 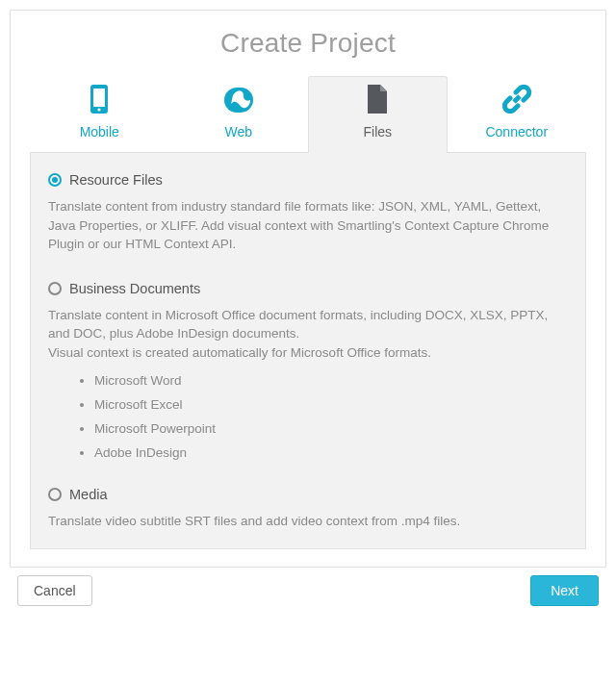 What do you see at coordinates (239, 115) in the screenshot?
I see `tab-web: Web` at bounding box center [239, 115].